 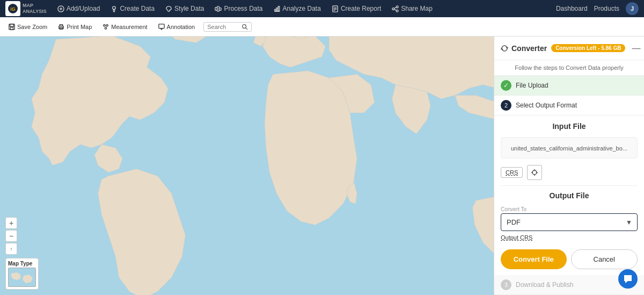 What do you see at coordinates (245, 27) in the screenshot?
I see `search-icon` at bounding box center [245, 27].